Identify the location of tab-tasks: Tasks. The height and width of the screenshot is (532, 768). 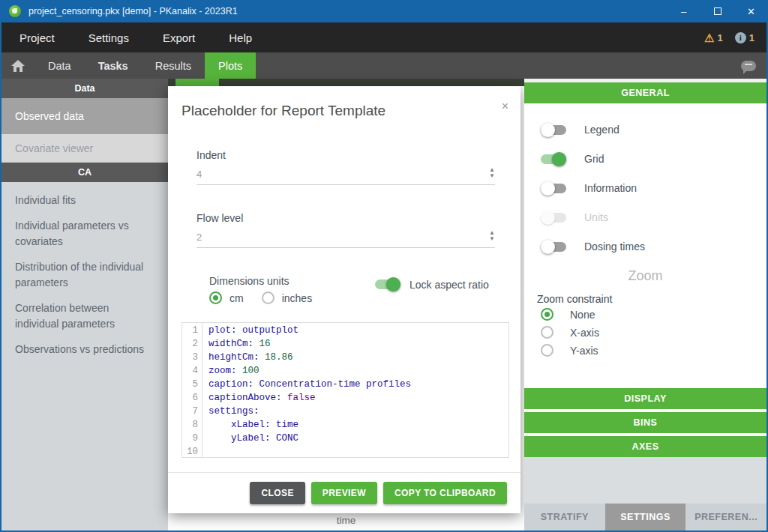
(113, 66).